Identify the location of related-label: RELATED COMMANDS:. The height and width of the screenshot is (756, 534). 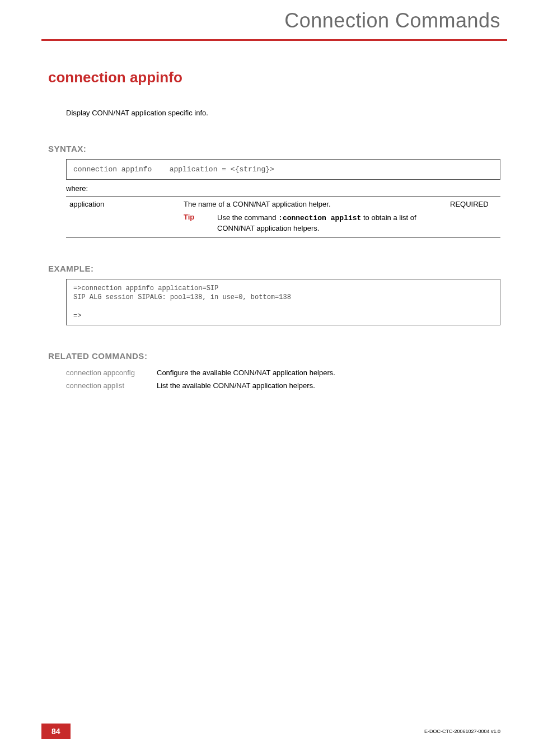
(274, 356).